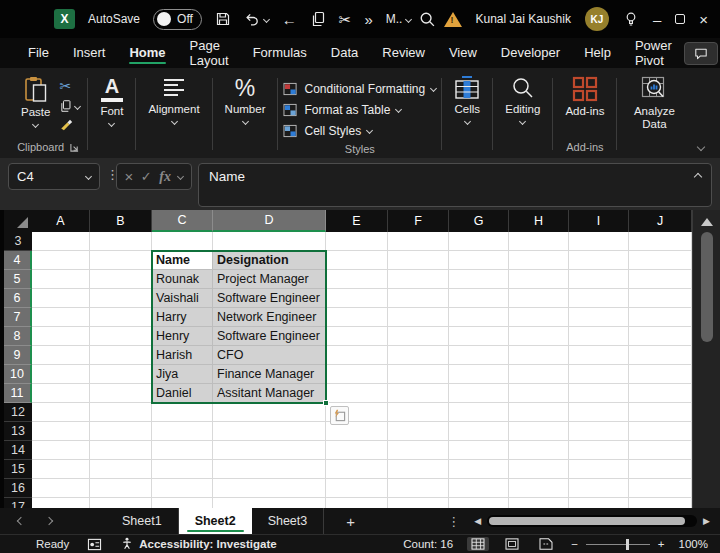 Image resolution: width=720 pixels, height=553 pixels. What do you see at coordinates (61, 488) in the screenshot?
I see `cell-A16` at bounding box center [61, 488].